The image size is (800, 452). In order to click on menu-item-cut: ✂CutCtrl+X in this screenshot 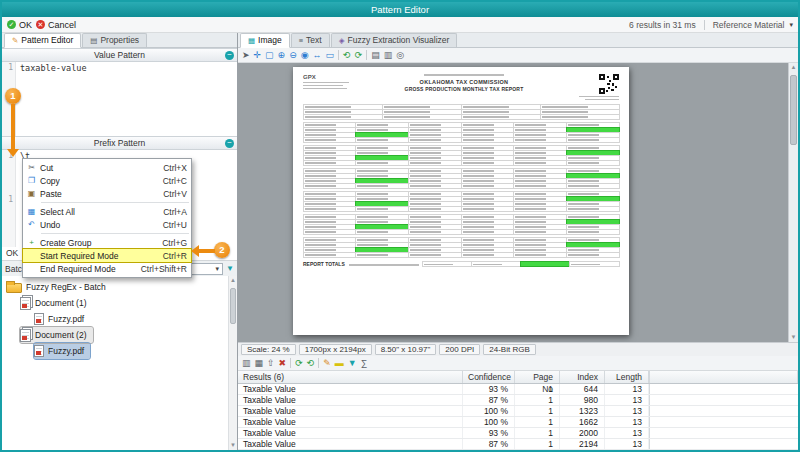, I will do `click(107, 168)`.